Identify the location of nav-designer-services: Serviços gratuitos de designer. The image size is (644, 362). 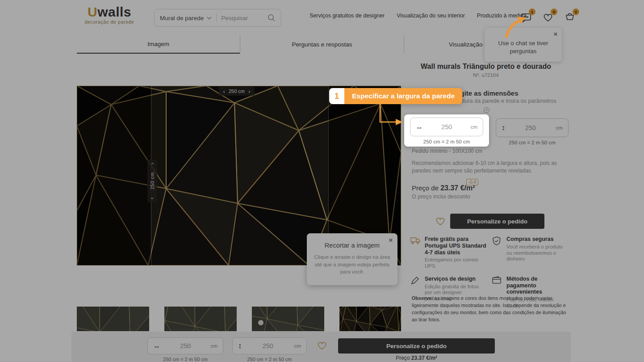
(347, 16).